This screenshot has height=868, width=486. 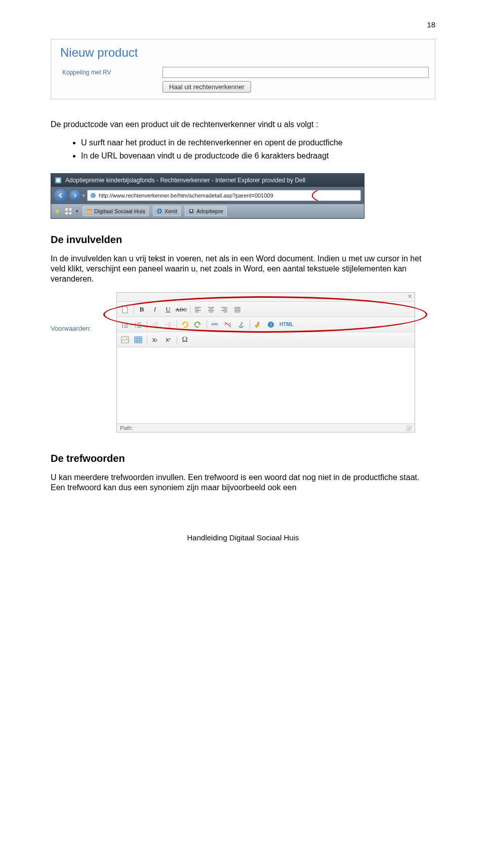 I want to click on bookmark-adoptie: Adoptiepre, so click(x=206, y=211).